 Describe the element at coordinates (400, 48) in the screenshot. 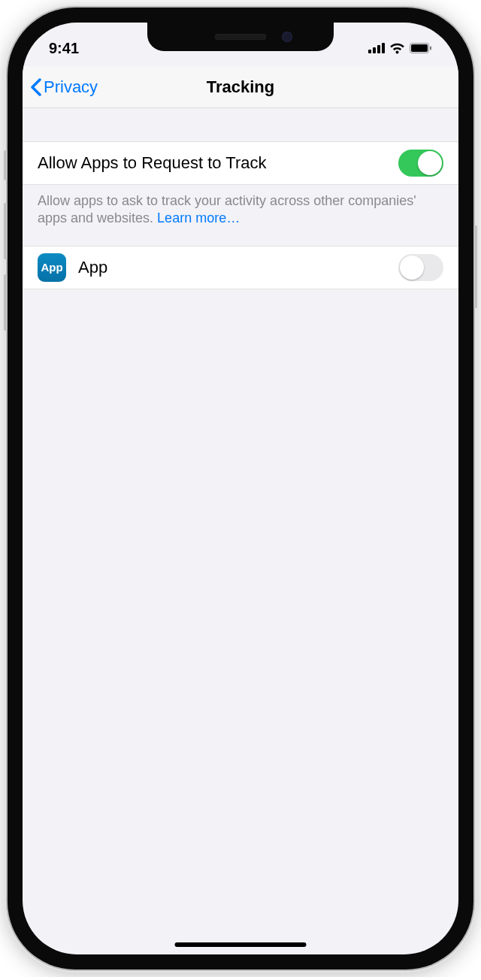

I see `status-indicators` at that location.